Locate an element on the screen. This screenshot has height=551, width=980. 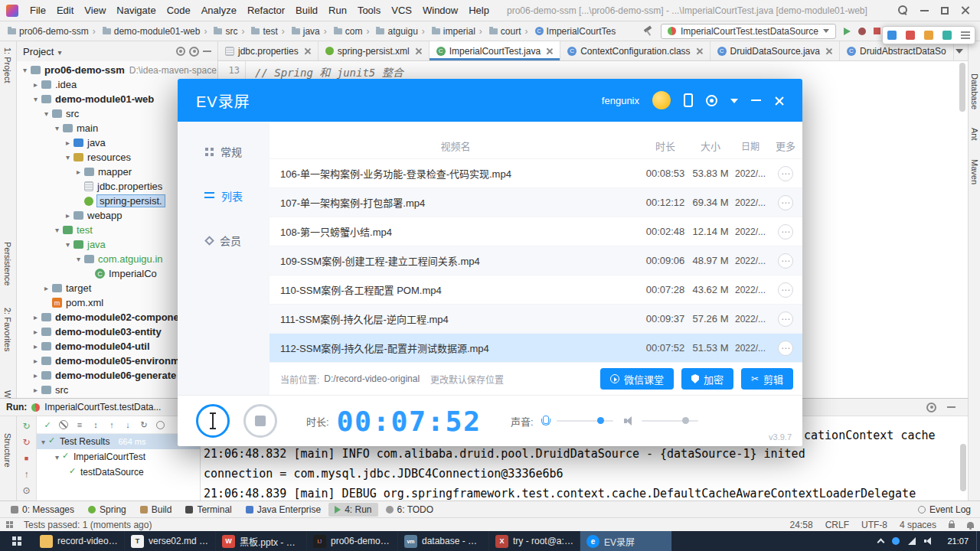
tray-ev-icon is located at coordinates (896, 541).